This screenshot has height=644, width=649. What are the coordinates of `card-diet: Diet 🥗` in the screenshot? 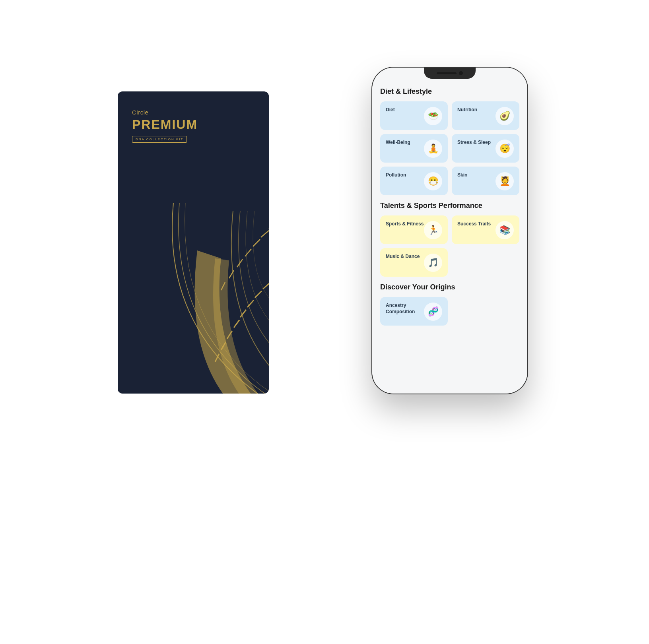 It's located at (414, 116).